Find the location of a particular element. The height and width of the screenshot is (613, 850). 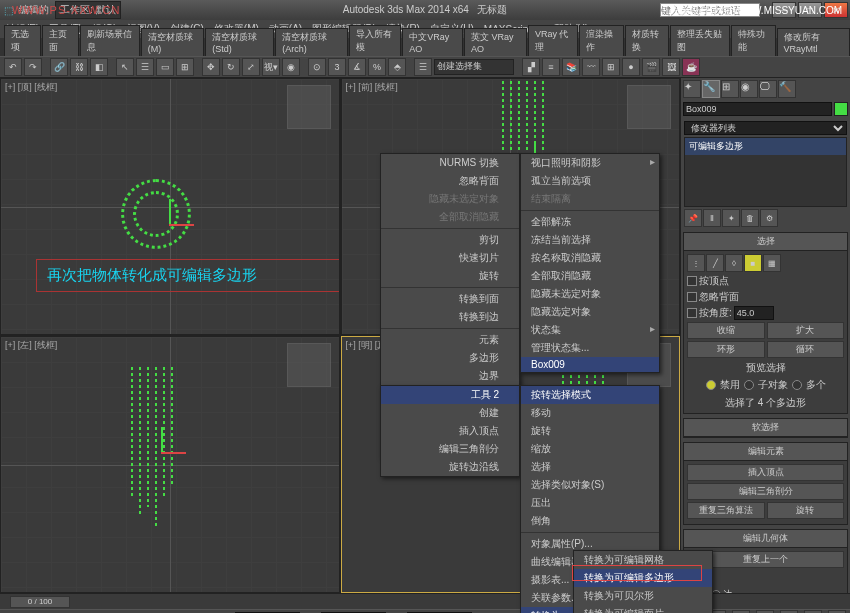

render-button: ☕ is located at coordinates (691, 67).